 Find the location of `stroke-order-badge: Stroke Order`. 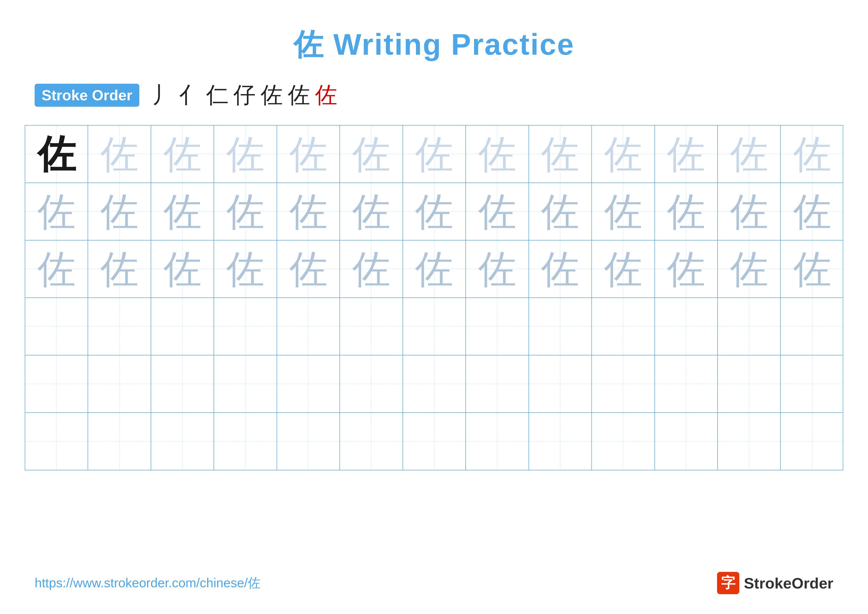

stroke-order-badge: Stroke Order is located at coordinates (87, 95).